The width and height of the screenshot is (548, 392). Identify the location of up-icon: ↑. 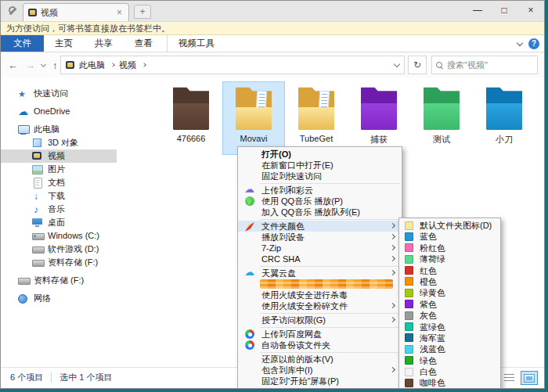
(55, 66).